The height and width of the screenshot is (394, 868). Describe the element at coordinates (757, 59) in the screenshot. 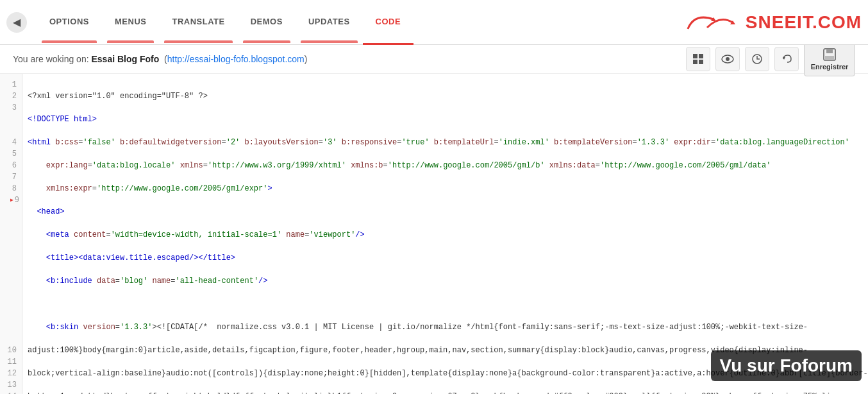

I see `history-icon-btn` at that location.